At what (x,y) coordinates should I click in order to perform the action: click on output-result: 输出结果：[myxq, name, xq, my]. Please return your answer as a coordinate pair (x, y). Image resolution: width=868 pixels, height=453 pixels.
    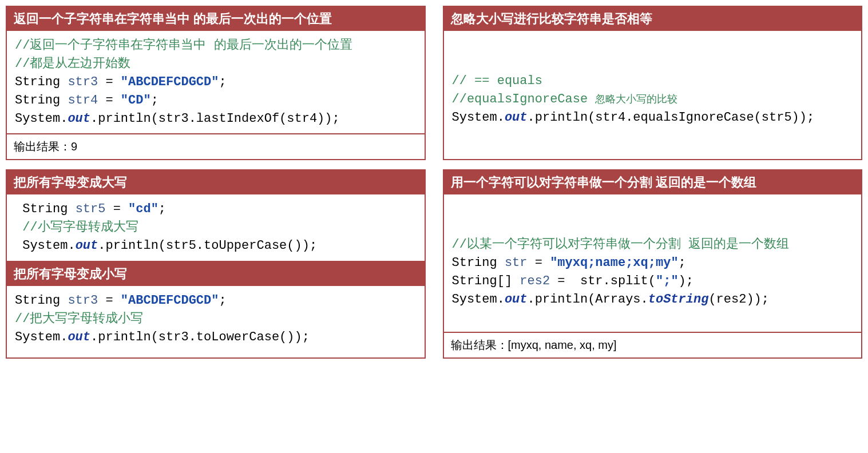
    Looking at the image, I should click on (653, 344).